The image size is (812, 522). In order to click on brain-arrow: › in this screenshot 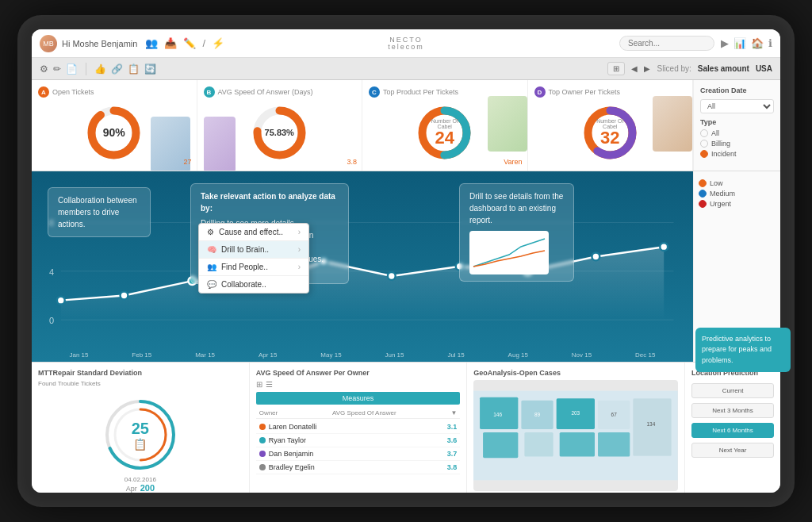, I will do `click(300, 249)`.